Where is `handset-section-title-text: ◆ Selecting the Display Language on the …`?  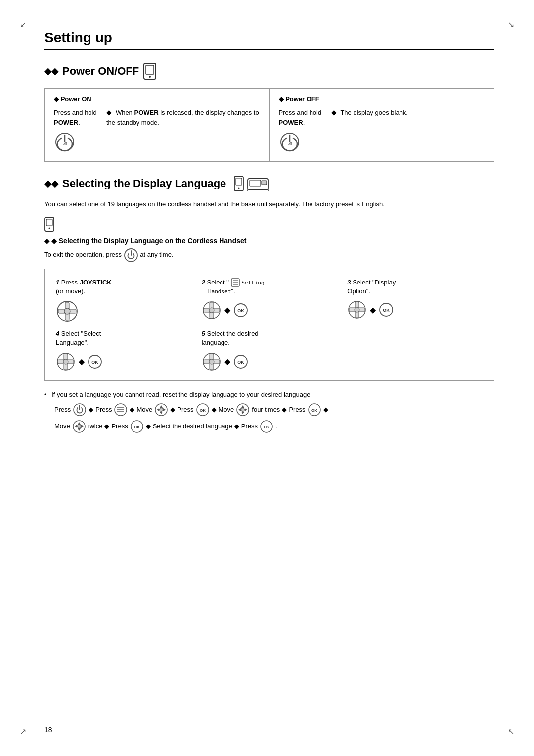
handset-section-title-text: ◆ Selecting the Display Language on the … is located at coordinates (149, 241).